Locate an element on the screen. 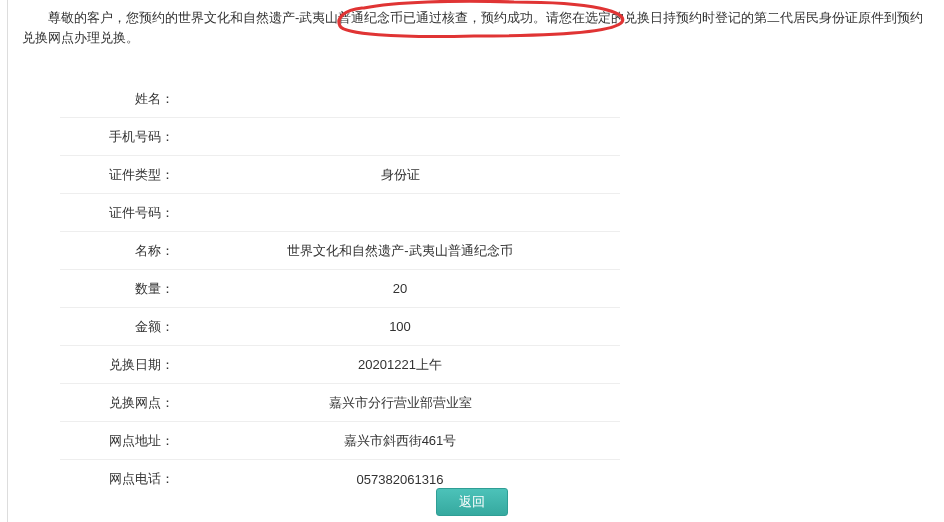  field-label-branch: 兑换网点： is located at coordinates (120, 403).